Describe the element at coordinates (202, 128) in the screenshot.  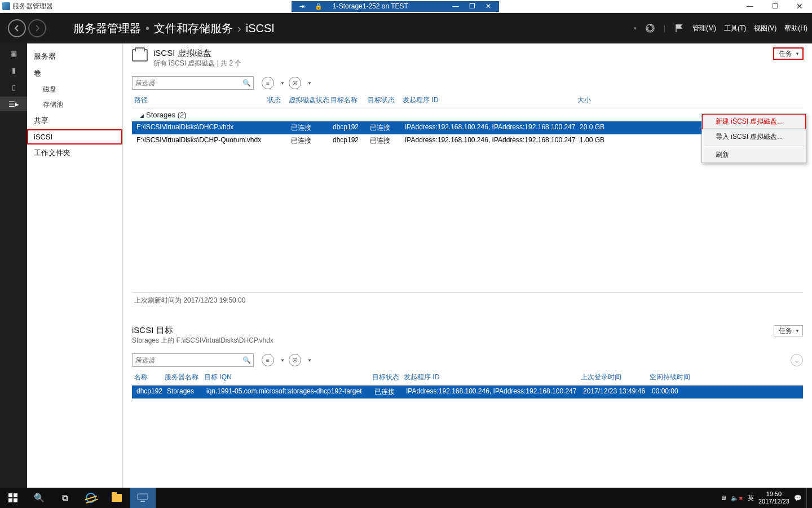
I see `cell-path: F:\iSCSIVirtualDisks\DHCP.vhdx` at that location.